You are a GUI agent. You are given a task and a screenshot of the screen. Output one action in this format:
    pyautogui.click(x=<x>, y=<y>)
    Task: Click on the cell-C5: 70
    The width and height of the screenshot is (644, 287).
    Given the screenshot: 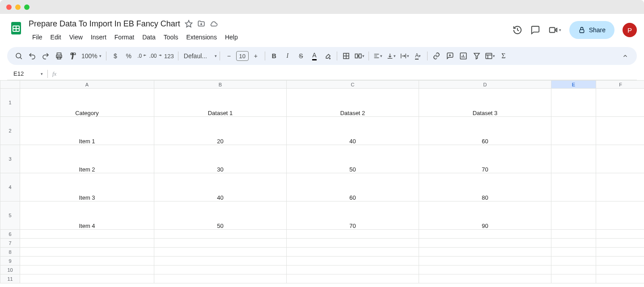 What is the action you would take?
    pyautogui.click(x=353, y=216)
    